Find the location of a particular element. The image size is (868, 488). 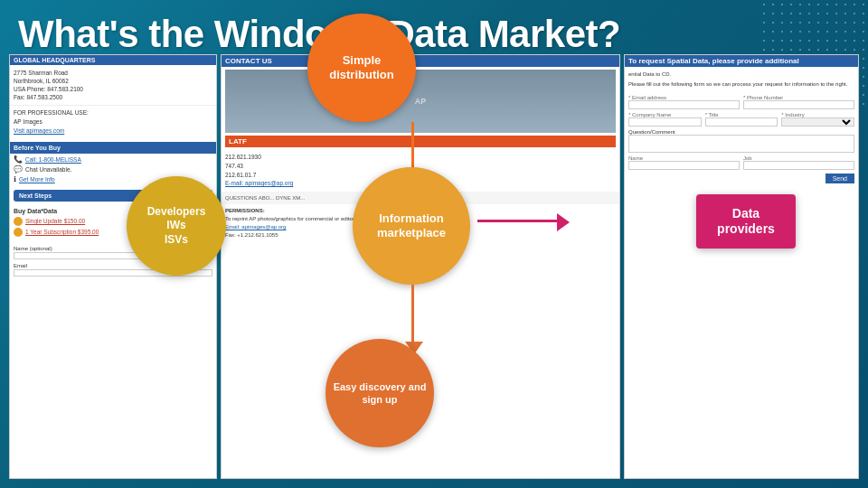

company-input is located at coordinates (665, 122).